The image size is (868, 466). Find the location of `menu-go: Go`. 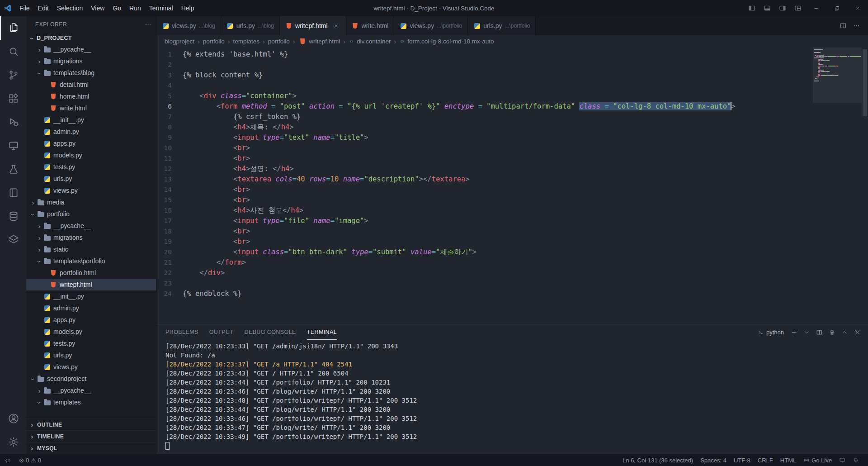

menu-go: Go is located at coordinates (117, 8).